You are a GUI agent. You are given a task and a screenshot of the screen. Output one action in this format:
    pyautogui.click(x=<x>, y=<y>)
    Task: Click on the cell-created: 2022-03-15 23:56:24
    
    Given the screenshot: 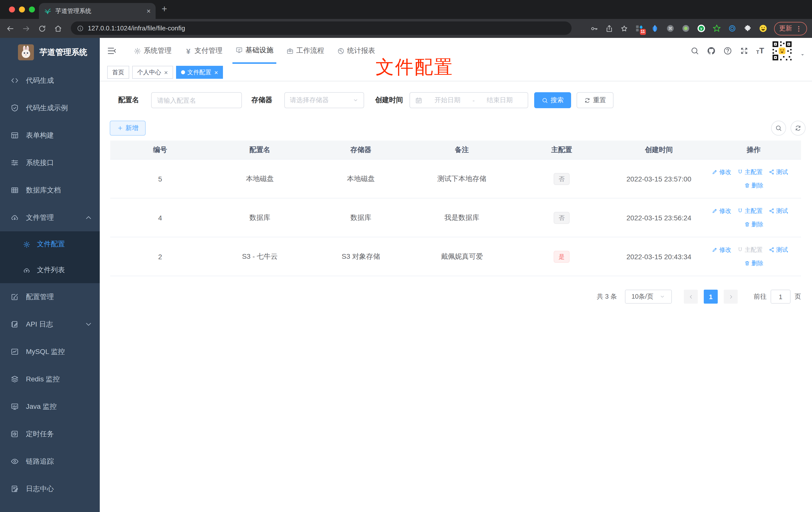 What is the action you would take?
    pyautogui.click(x=659, y=218)
    